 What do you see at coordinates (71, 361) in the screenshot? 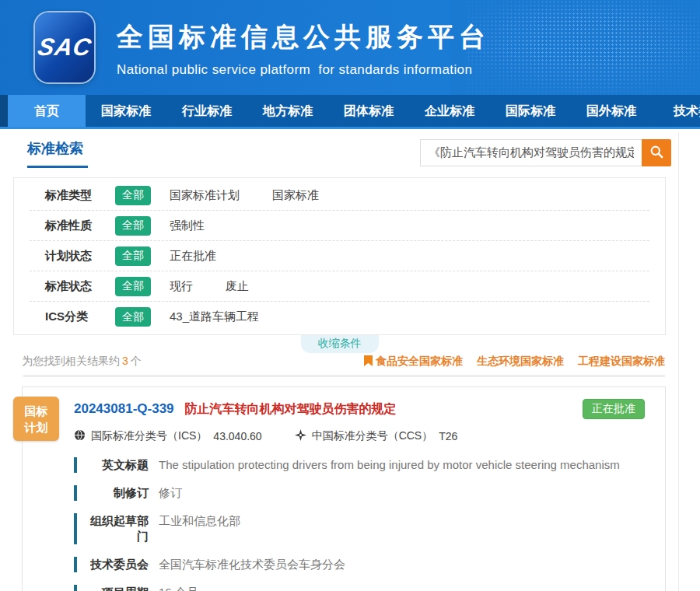
I see `results-summary-prefix: 为您找到相关结果约` at bounding box center [71, 361].